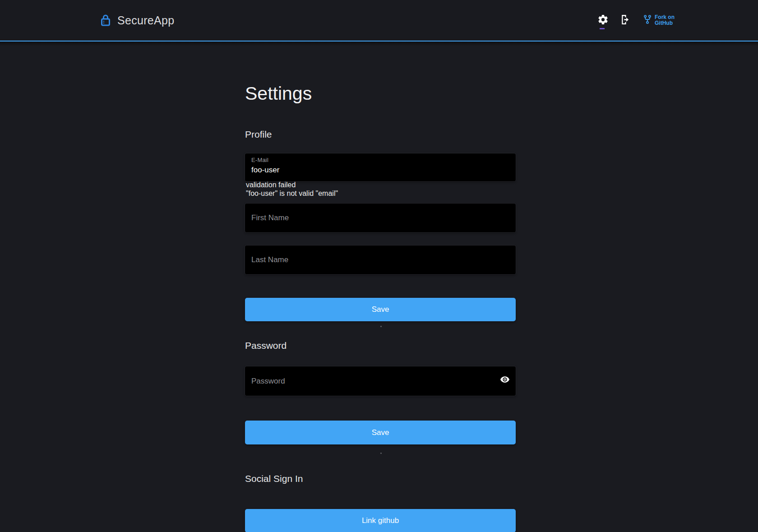  Describe the element at coordinates (380, 170) in the screenshot. I see `email-input` at that location.